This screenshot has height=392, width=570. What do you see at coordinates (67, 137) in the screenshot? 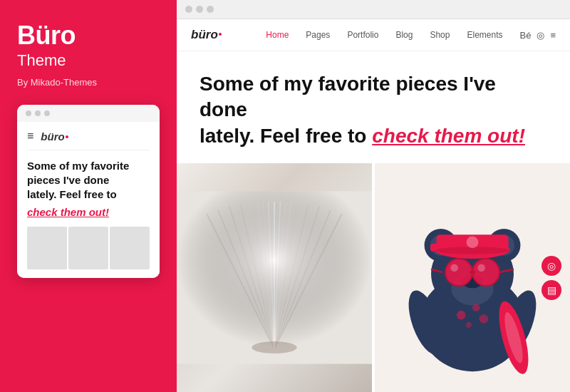
I see `logo-dot` at bounding box center [67, 137].